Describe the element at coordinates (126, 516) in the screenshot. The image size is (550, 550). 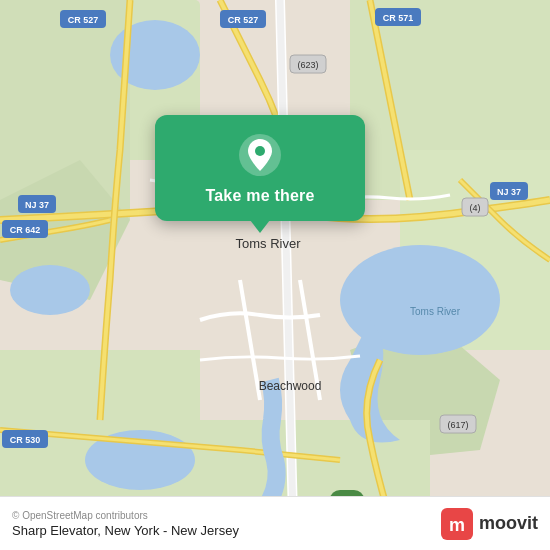
I see `map-attribution: © OpenStreetMap contributors` at that location.